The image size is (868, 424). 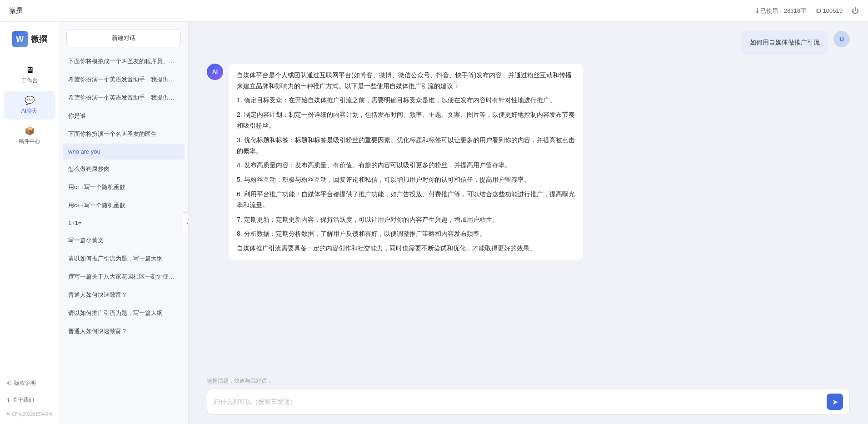 I want to click on copyright-label: 版权说明, so click(x=25, y=384).